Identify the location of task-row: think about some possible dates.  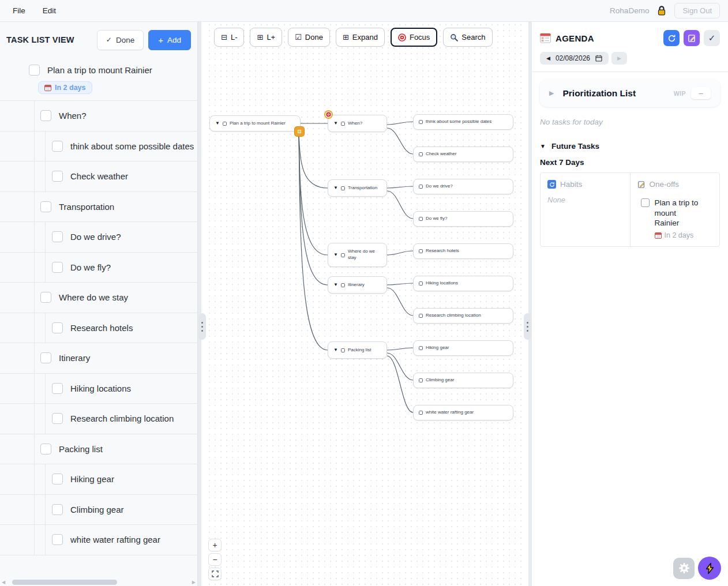
(99, 146).